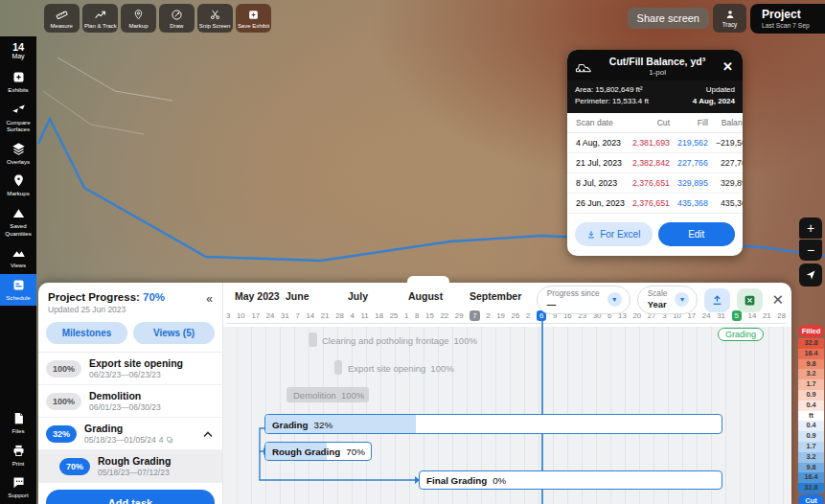 The width and height of the screenshot is (825, 504). Describe the element at coordinates (661, 300) in the screenshot. I see `gantt-controls: Progress since — ▾ Scale Year ▾` at that location.